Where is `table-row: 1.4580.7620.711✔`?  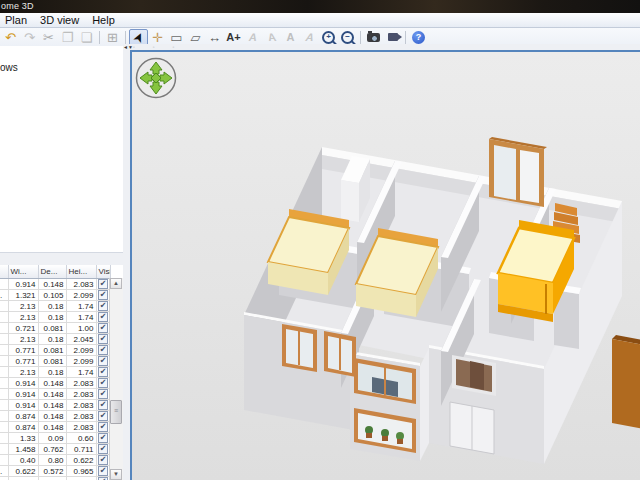 table-row: 1.4580.7620.711✔ is located at coordinates (55, 450).